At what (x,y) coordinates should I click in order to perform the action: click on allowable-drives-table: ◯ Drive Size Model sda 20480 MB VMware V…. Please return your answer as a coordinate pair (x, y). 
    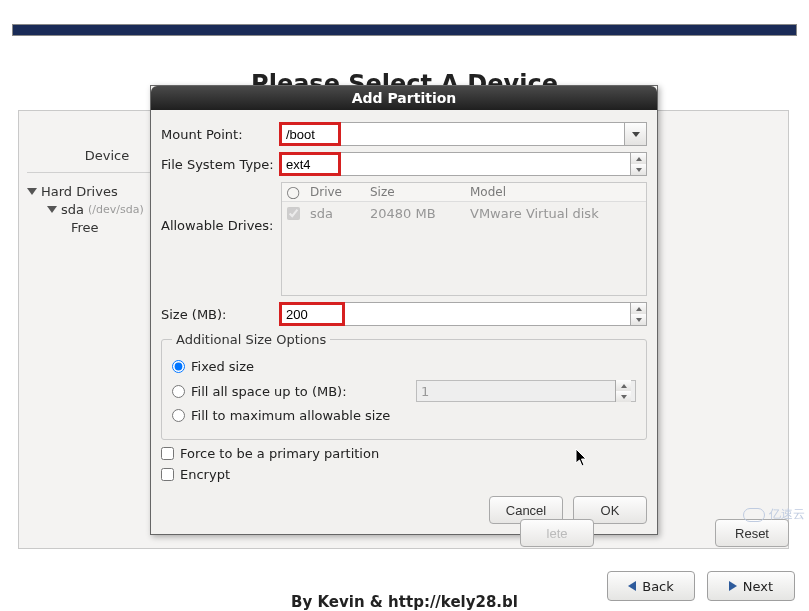
    Looking at the image, I should click on (464, 239).